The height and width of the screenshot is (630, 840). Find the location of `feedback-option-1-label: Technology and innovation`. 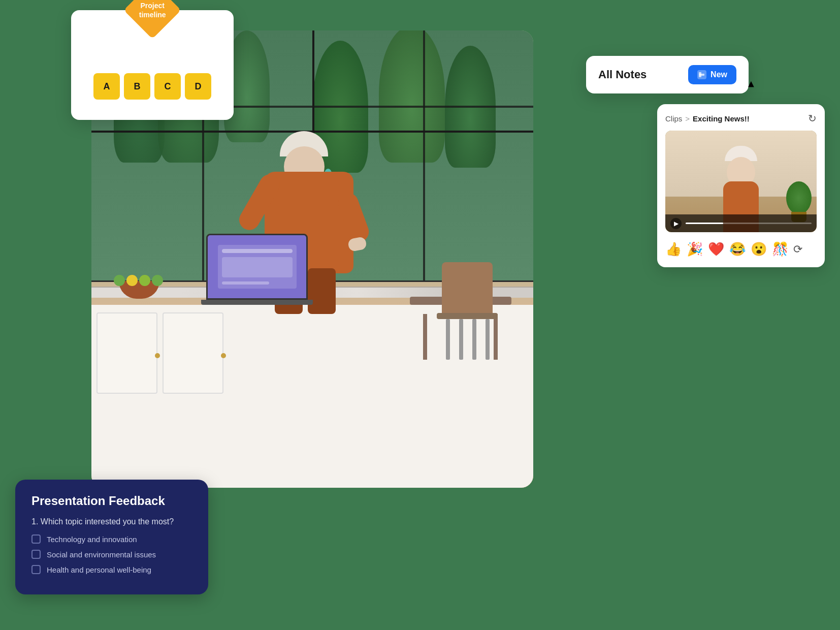

feedback-option-1-label: Technology and innovation is located at coordinates (92, 540).